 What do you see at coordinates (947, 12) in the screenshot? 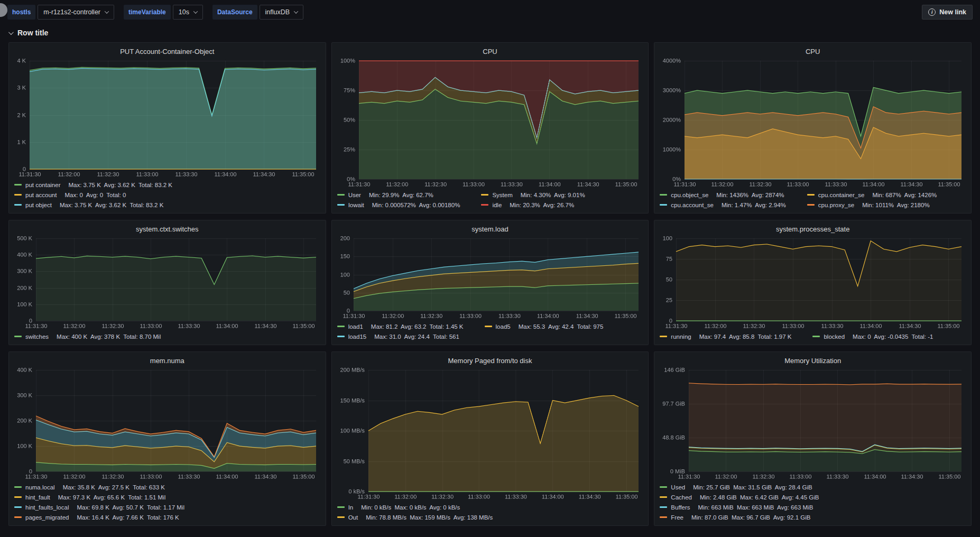
I see `new-link-button: New link` at bounding box center [947, 12].